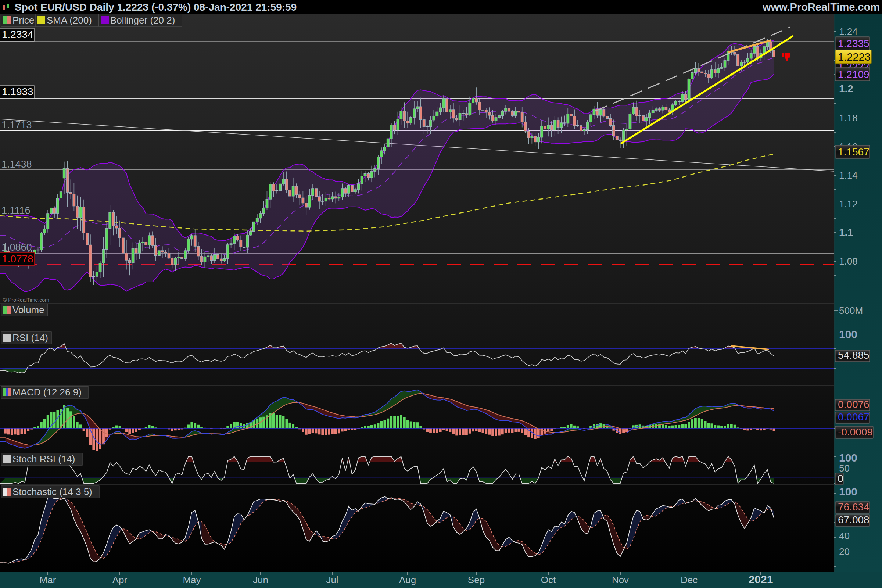 The image size is (882, 588). Describe the element at coordinates (16, 211) in the screenshot. I see `svg-text: 1.1116` at that location.